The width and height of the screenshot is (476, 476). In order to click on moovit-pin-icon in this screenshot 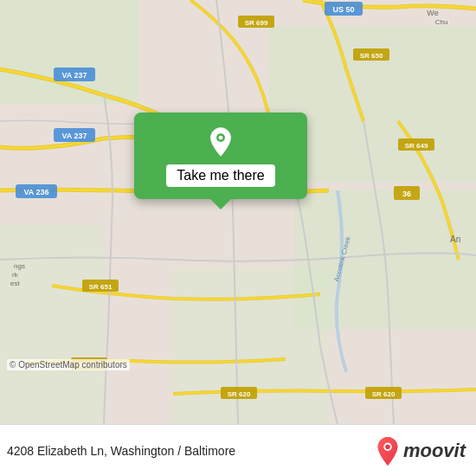, I will do `click(388, 451)`.